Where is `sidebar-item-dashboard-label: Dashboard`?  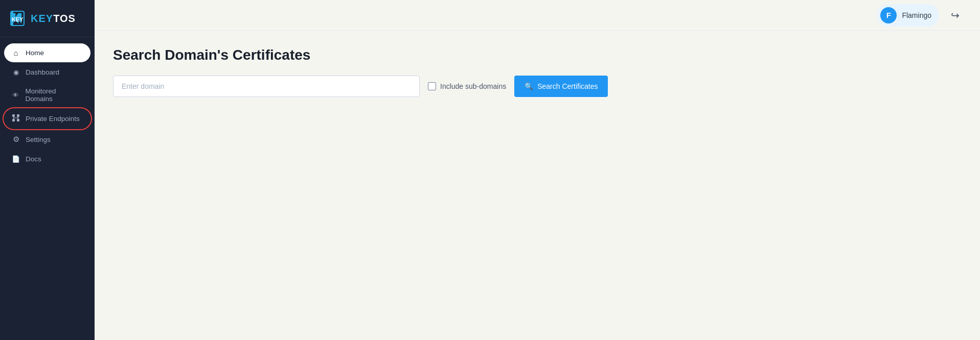
sidebar-item-dashboard-label: Dashboard is located at coordinates (42, 72).